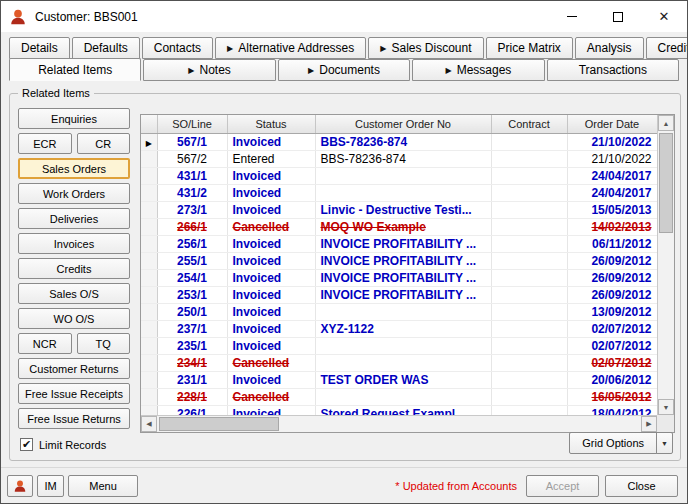 The height and width of the screenshot is (504, 688). Describe the element at coordinates (103, 486) in the screenshot. I see `menu-button: Menu` at that location.